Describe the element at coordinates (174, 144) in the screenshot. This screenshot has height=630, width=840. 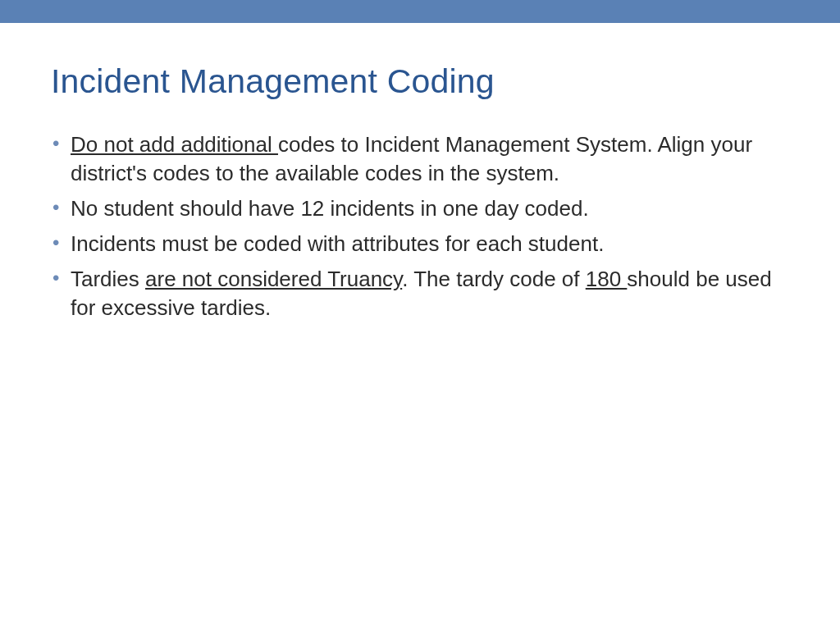
I see `bullet-text-segment: Do not add additional` at that location.